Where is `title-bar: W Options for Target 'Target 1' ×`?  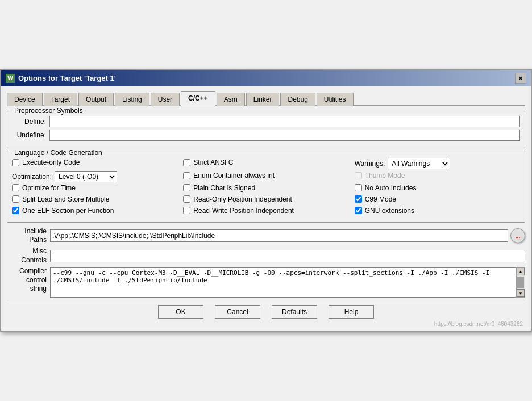
title-bar: W Options for Target 'Target 1' × is located at coordinates (266, 78).